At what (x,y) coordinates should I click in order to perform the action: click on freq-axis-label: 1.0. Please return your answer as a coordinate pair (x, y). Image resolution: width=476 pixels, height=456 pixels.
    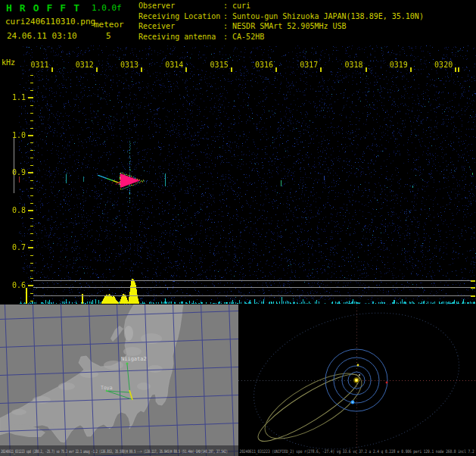
    Looking at the image, I should click on (13, 135).